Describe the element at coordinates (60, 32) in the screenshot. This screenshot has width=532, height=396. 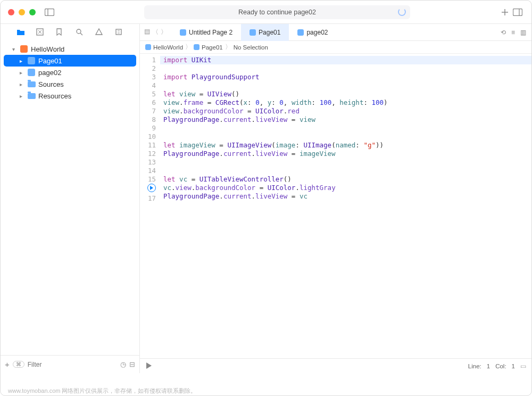
I see `bookmark-icon` at that location.